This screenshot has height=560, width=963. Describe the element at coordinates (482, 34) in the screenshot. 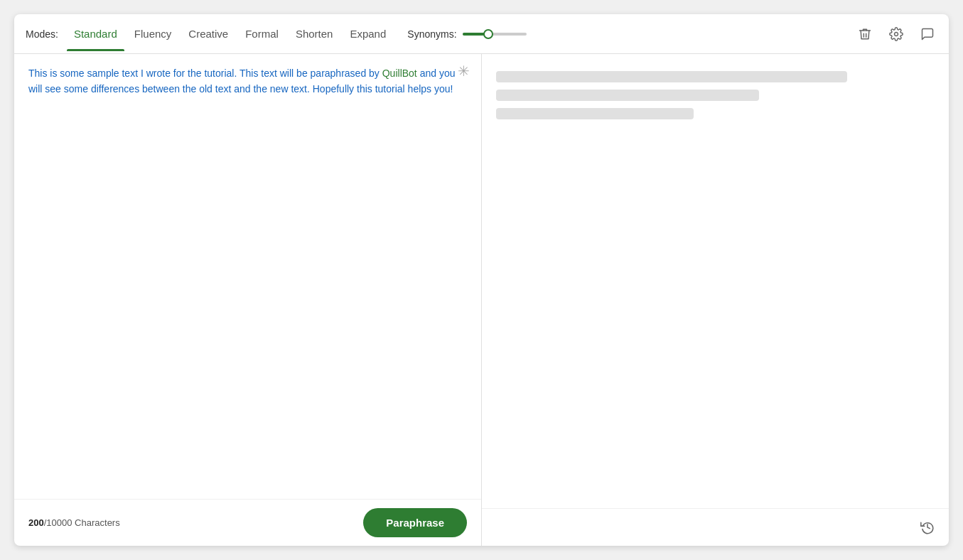

I see `toolbar: Modes: Standard Fluency Creative Formal …` at that location.